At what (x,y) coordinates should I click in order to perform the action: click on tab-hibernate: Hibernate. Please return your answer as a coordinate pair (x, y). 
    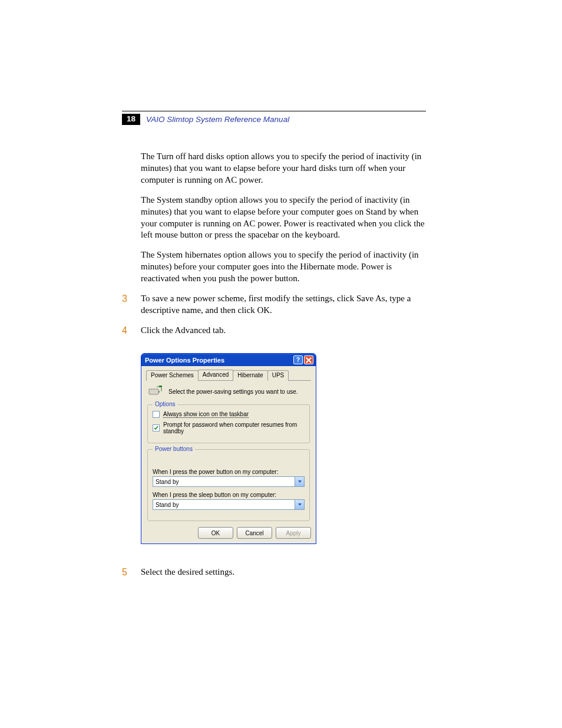
    Looking at the image, I should click on (250, 375).